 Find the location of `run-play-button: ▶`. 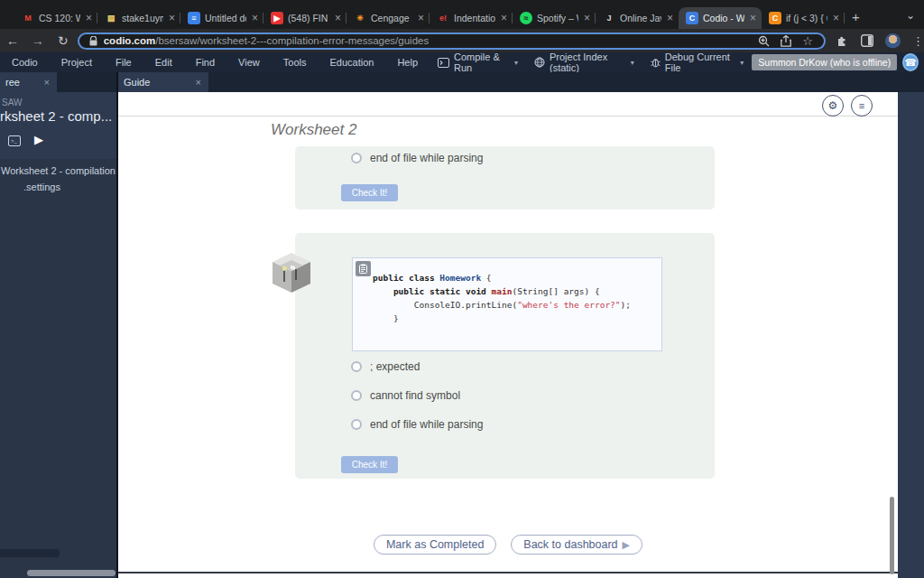

run-play-button: ▶ is located at coordinates (39, 139).